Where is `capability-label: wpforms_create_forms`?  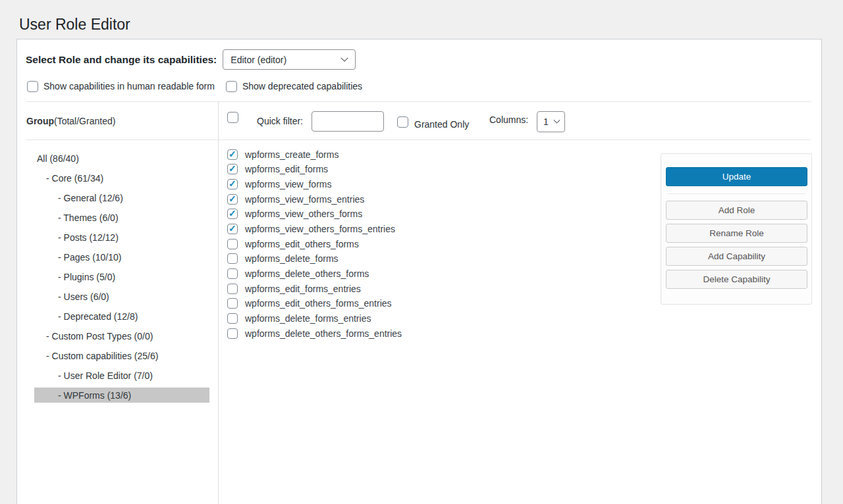 capability-label: wpforms_create_forms is located at coordinates (292, 155).